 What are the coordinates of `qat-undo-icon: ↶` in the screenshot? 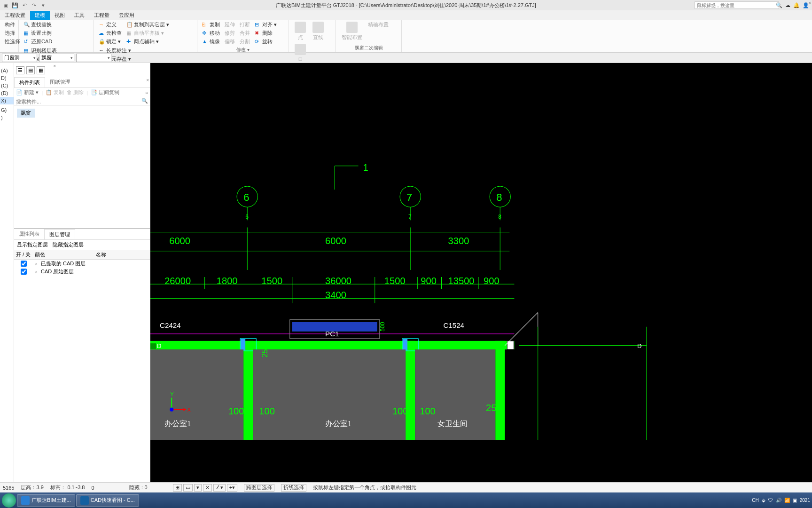 It's located at (24, 5).